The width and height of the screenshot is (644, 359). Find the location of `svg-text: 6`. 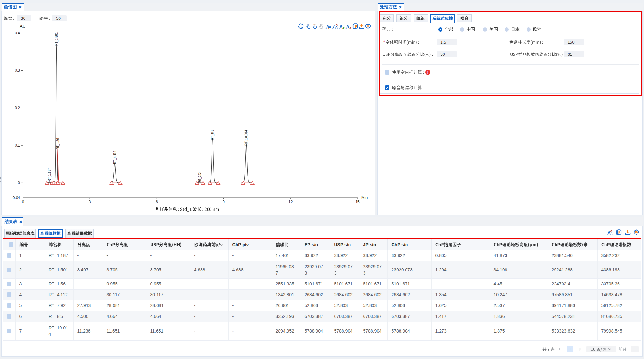

svg-text: 6 is located at coordinates (157, 202).